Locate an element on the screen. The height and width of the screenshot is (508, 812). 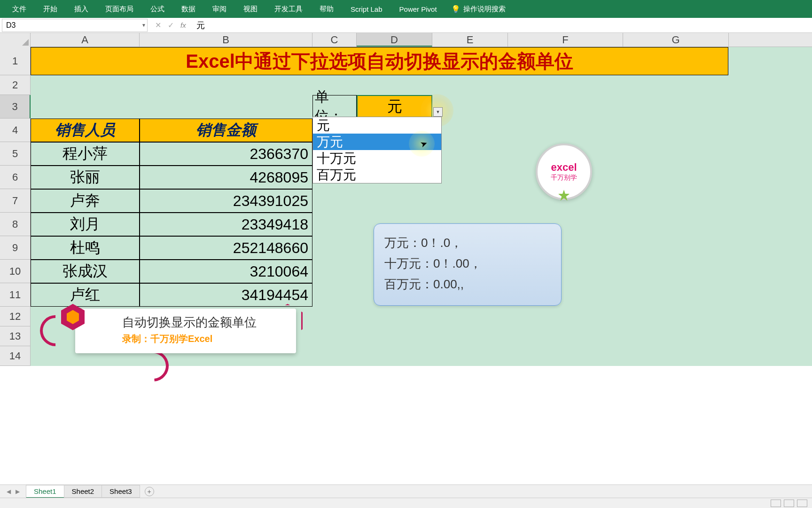
table-row: 张丽 4268095 is located at coordinates (172, 177).